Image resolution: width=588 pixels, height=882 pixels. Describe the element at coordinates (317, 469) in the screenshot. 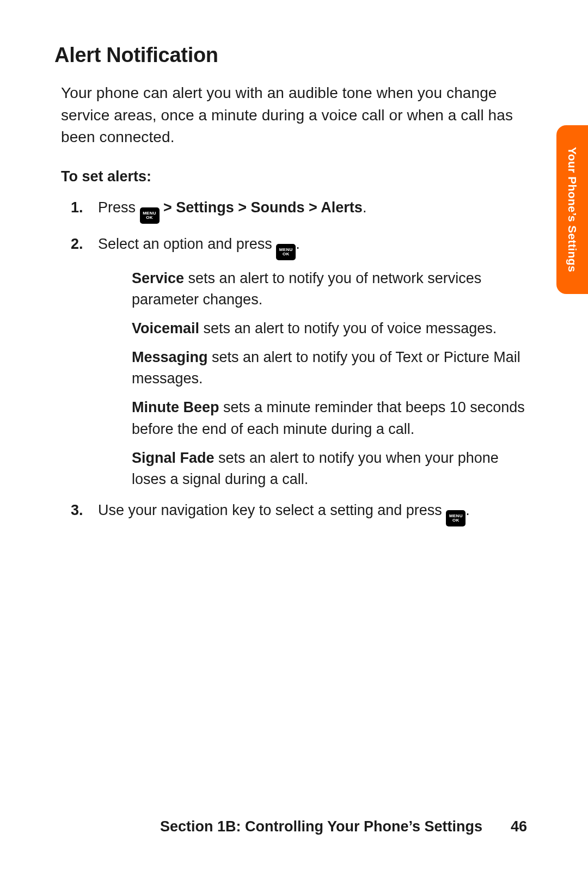

I see `definition-item: Signal Fade sets an alert to notify you …` at that location.